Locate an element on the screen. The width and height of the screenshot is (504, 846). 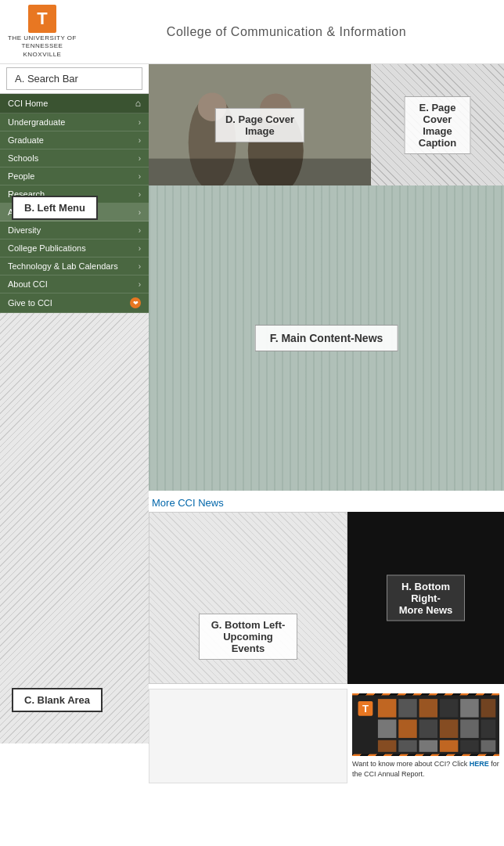
menu-item-graduate-text: Graduate is located at coordinates (26, 140).